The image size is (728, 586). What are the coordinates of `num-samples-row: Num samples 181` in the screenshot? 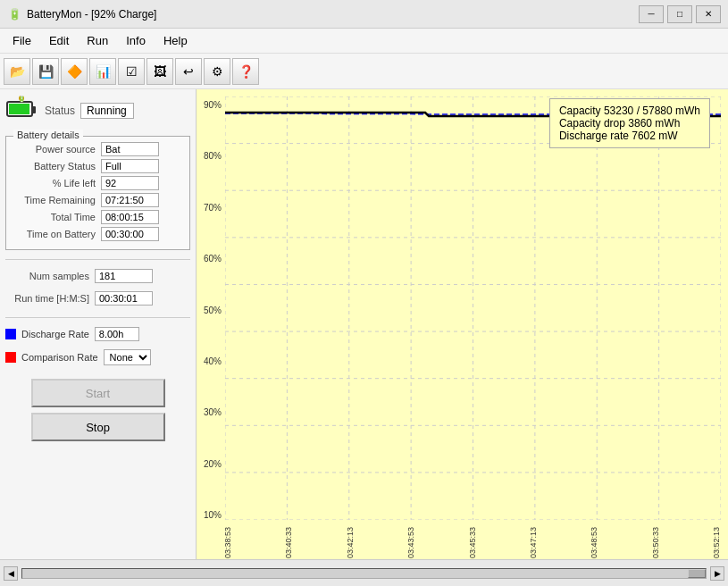 It's located at (98, 276).